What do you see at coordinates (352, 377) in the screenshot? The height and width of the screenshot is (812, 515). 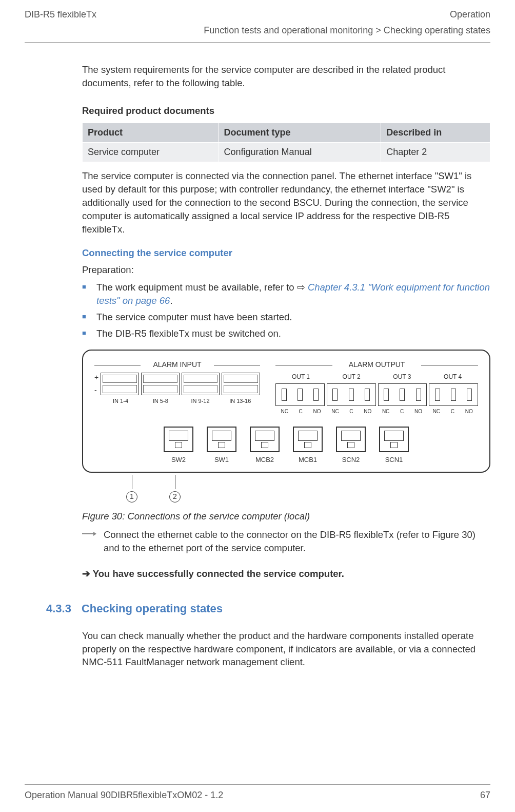 I see `out-label: OUT 2` at bounding box center [352, 377].